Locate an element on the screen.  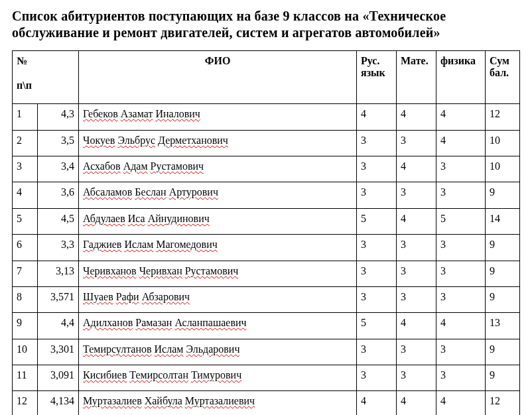
name-word: Чокуев is located at coordinates (99, 141).